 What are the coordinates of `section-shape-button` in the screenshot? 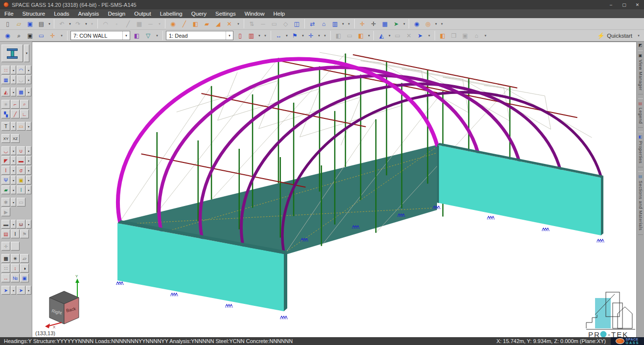 It's located at (12, 53).